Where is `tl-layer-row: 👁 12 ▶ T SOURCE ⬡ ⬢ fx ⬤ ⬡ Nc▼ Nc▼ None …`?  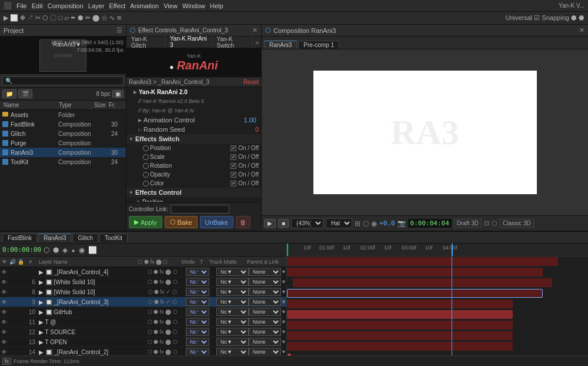
tl-layer-row: 👁 12 ▶ T SOURCE ⬡ ⬢ fx ⬤ ⬡ Nc▼ Nc▼ None … is located at coordinates (143, 332).